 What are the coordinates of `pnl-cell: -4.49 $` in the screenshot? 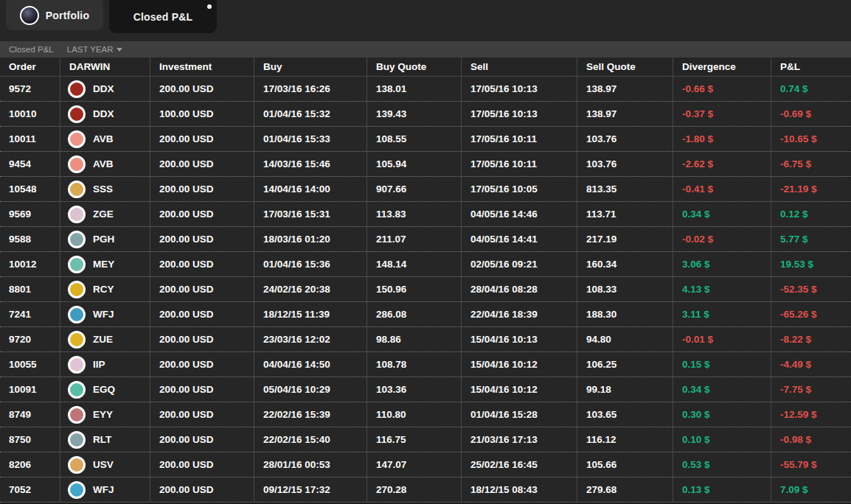 It's located at (811, 364).